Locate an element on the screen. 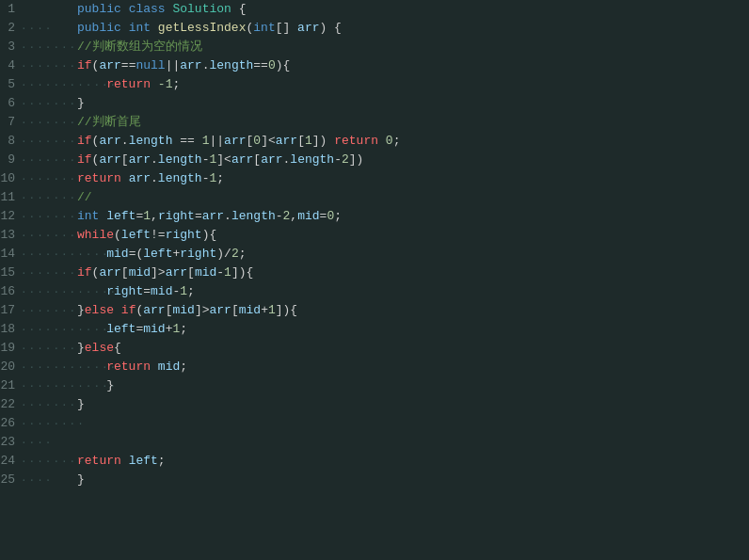  line-num-22: 22 is located at coordinates (10, 405).